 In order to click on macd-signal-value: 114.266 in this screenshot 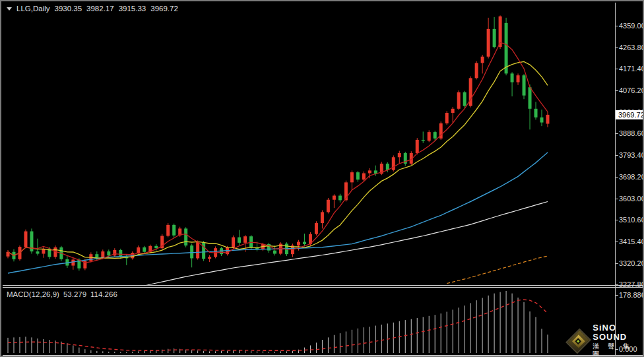, I will do `click(104, 294)`.